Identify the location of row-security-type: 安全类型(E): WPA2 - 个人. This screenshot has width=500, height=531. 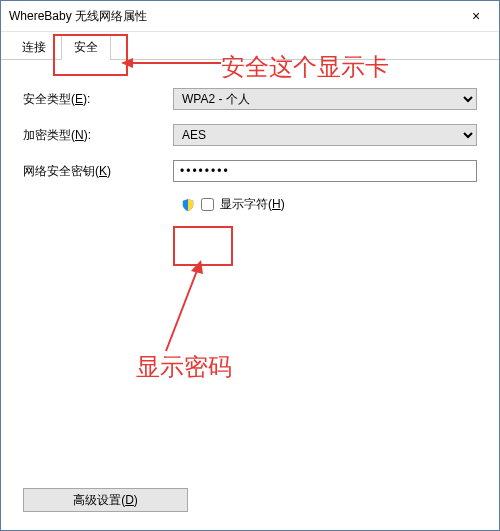
(250, 99).